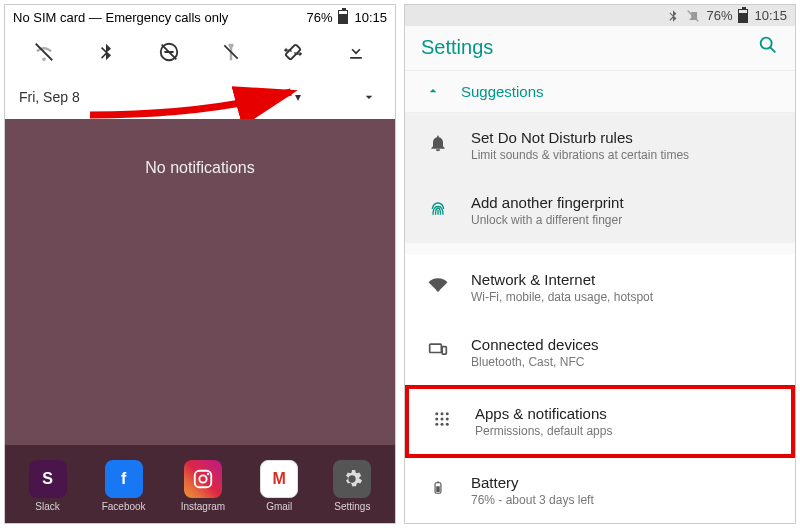  What do you see at coordinates (693, 16) in the screenshot?
I see `no-sim-icon` at bounding box center [693, 16].